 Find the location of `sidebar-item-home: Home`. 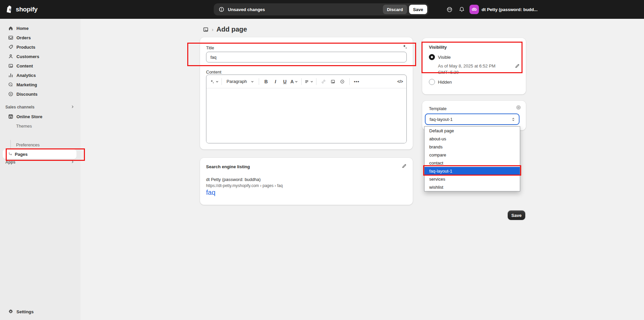

sidebar-item-home: Home is located at coordinates (40, 28).